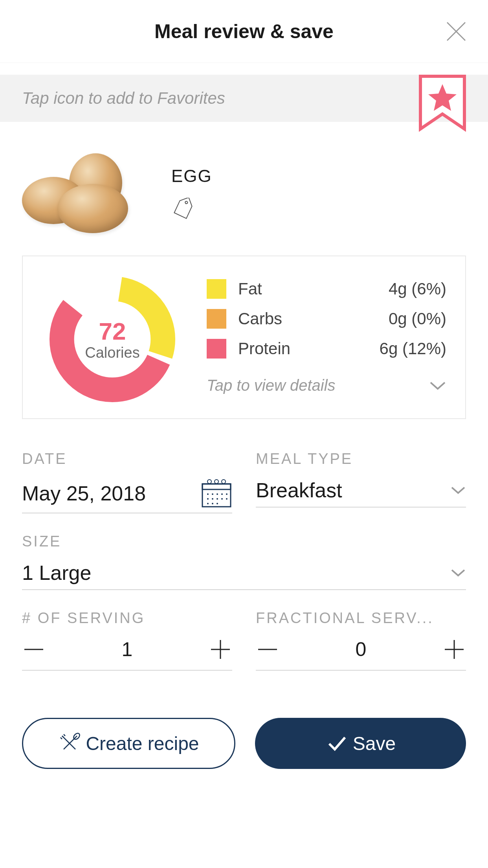 The image size is (488, 868). Describe the element at coordinates (327, 289) in the screenshot. I see `macro-row-fat: Fat 4g (6%)` at that location.